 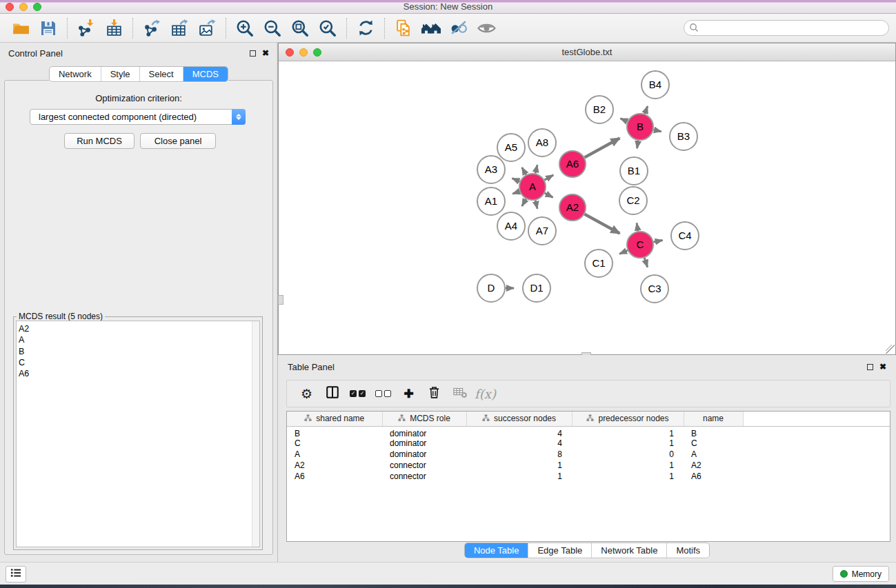 What do you see at coordinates (549, 178) in the screenshot?
I see `graph-edge-A-A6` at bounding box center [549, 178].